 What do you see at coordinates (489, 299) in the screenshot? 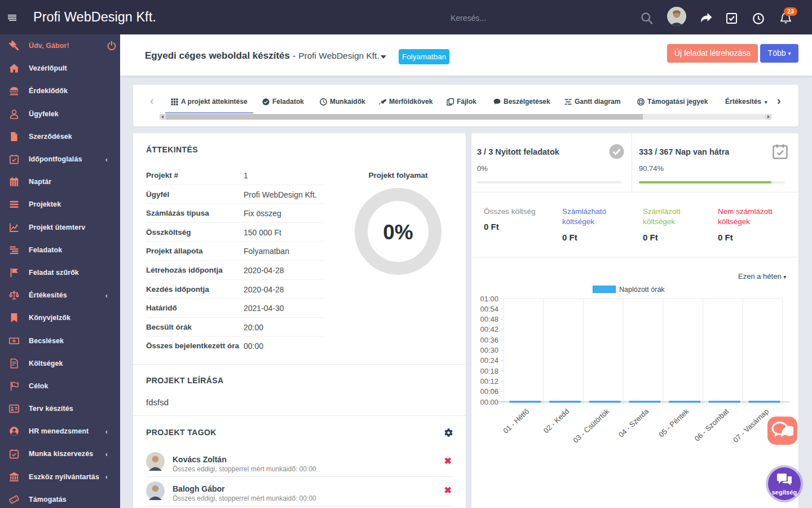
I see `svg-text: 01:00` at bounding box center [489, 299].